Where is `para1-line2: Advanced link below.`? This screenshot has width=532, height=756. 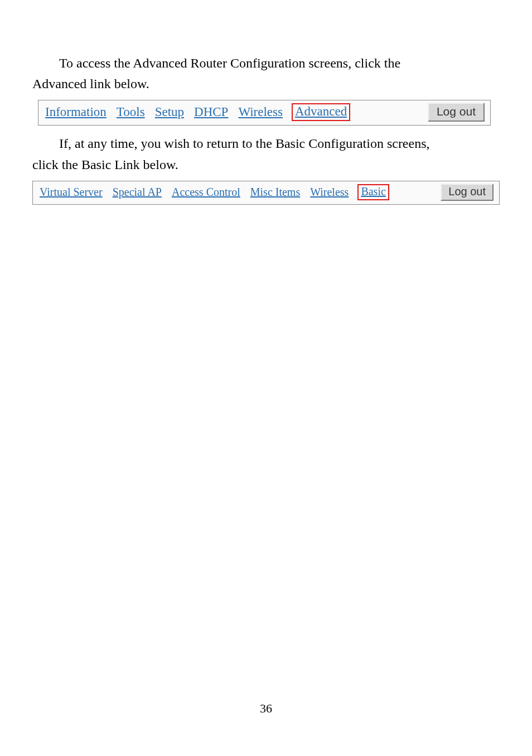 para1-line2: Advanced link below. is located at coordinates (91, 84).